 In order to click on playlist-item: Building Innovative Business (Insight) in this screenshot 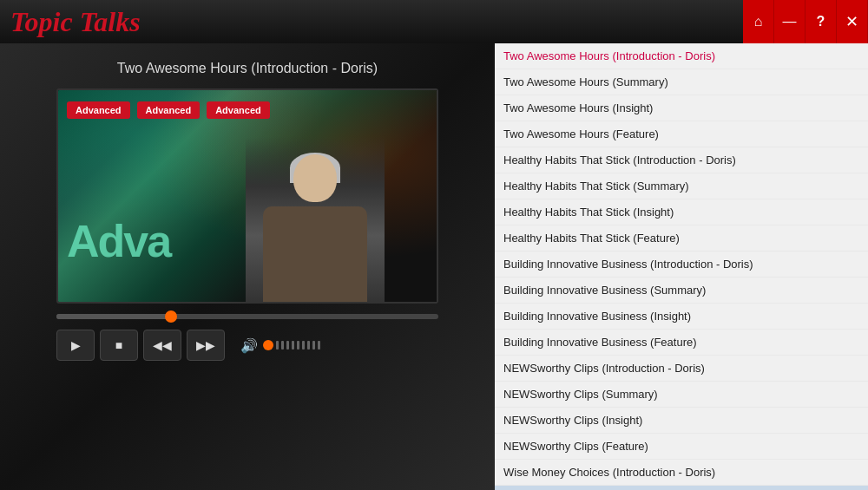, I will do `click(681, 317)`.